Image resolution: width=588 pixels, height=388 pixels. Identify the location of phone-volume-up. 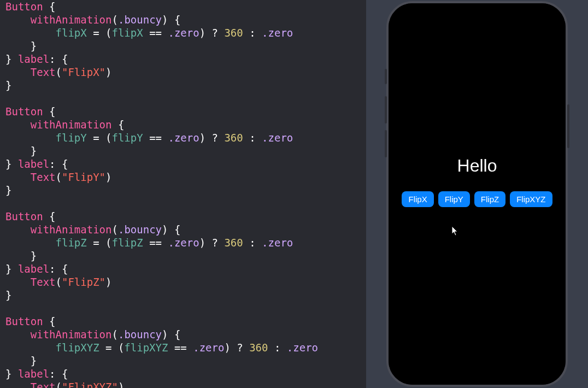
(386, 110).